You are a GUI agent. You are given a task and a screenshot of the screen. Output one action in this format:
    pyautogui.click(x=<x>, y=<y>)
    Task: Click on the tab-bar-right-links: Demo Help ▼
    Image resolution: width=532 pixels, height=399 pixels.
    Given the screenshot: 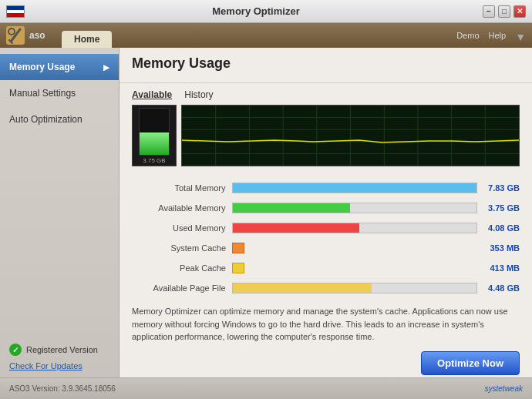 What is the action you would take?
    pyautogui.click(x=491, y=37)
    